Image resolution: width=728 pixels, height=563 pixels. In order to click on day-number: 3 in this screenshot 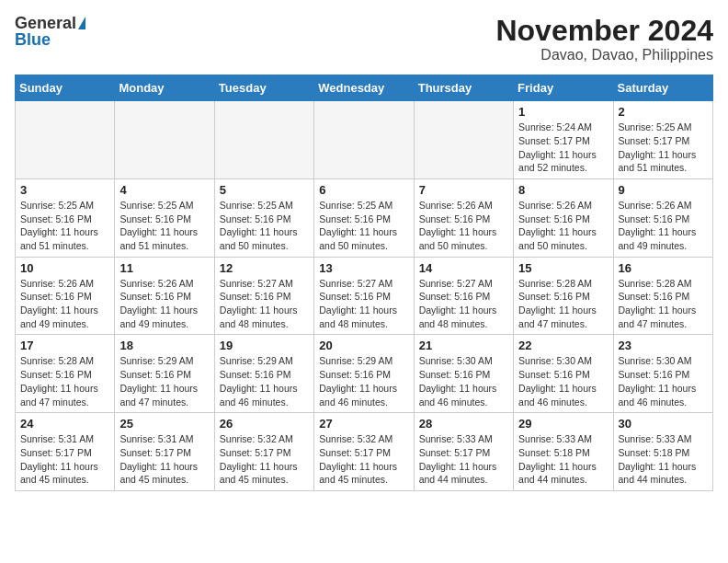, I will do `click(64, 190)`.